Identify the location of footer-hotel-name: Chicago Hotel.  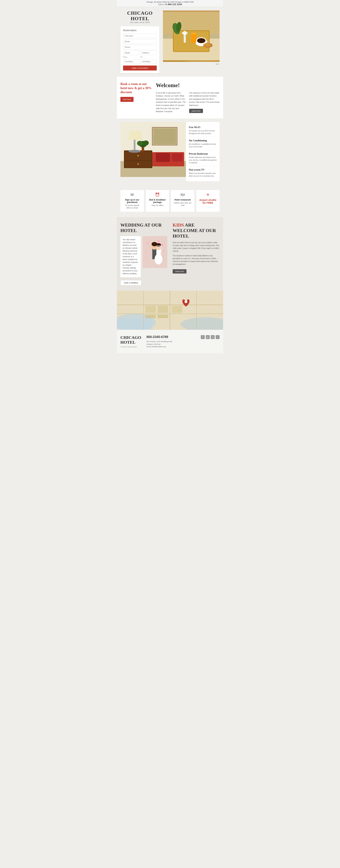
(131, 340).